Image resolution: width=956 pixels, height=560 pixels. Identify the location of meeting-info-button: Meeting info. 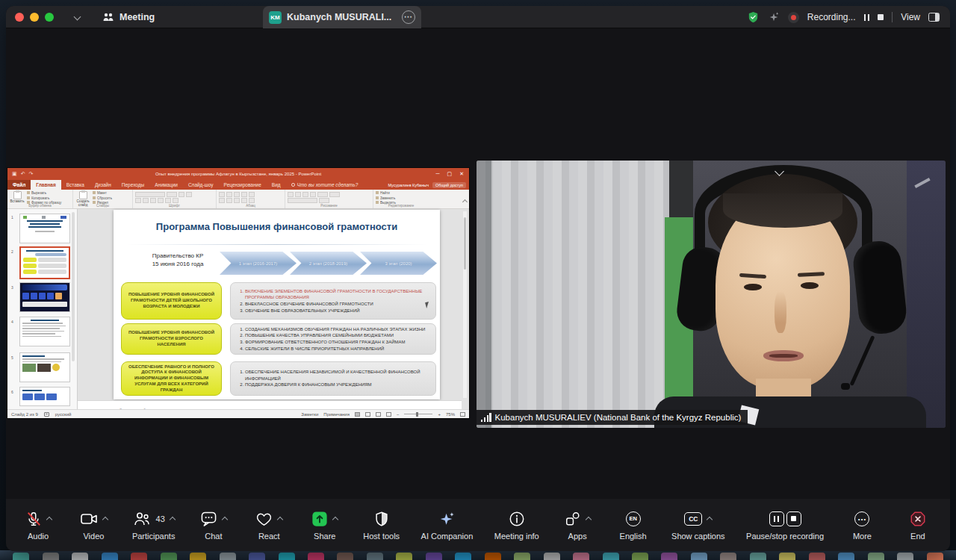
(517, 526).